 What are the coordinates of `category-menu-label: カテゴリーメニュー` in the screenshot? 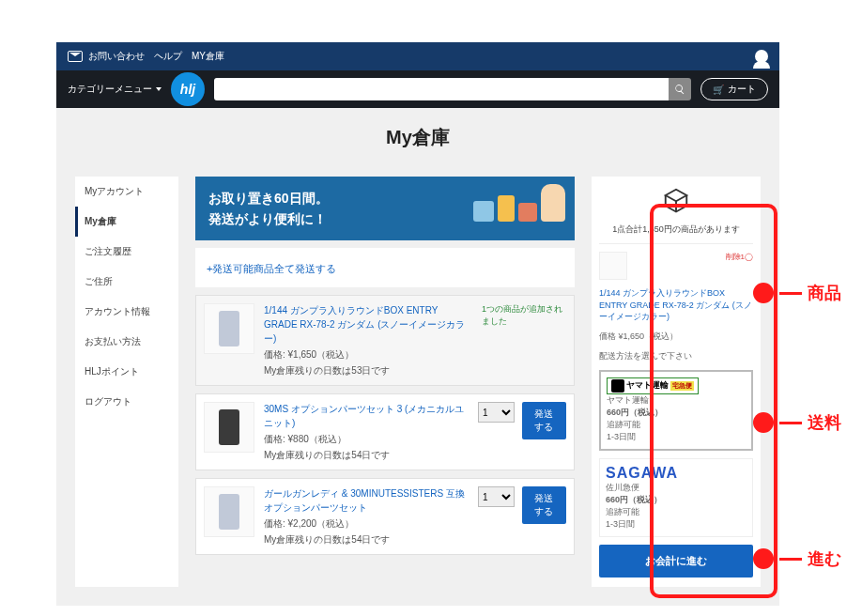 It's located at (110, 89).